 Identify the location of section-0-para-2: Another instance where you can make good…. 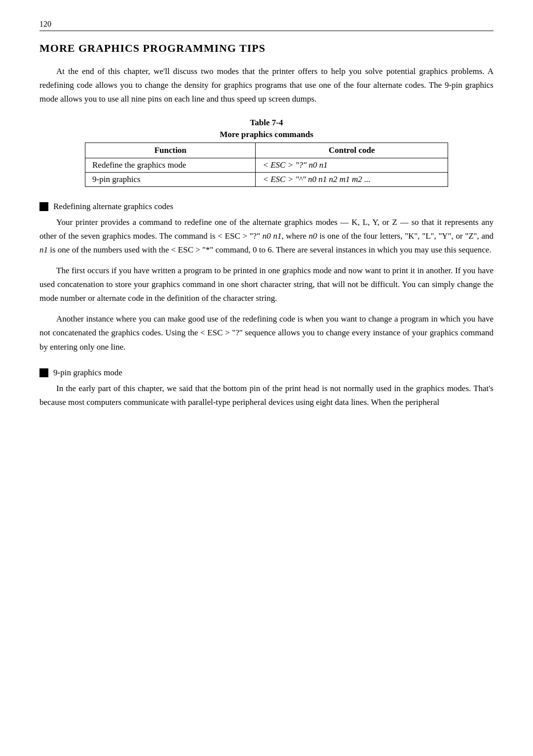
(266, 333).